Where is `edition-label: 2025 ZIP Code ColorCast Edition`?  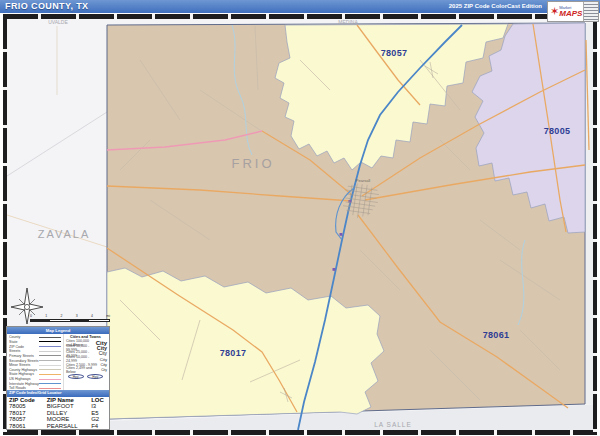
edition-label: 2025 ZIP Code ColorCast Edition is located at coordinates (496, 6).